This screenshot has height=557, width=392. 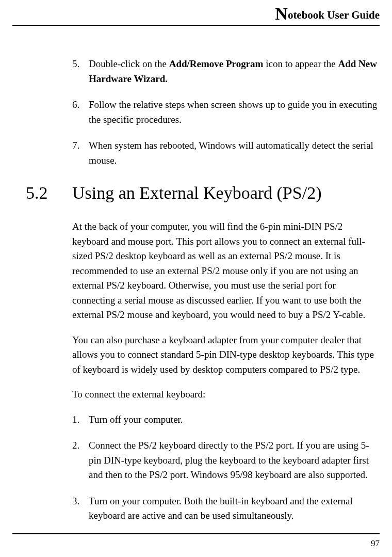 What do you see at coordinates (226, 271) in the screenshot?
I see `paragraph: At the back of your computer, you will f…` at bounding box center [226, 271].